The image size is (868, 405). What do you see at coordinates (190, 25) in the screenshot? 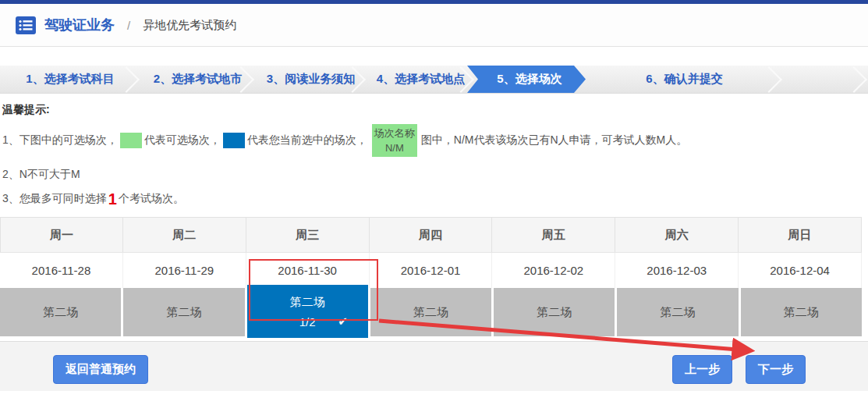
I see `breadcrumb: 异地优先考试预约` at bounding box center [190, 25].